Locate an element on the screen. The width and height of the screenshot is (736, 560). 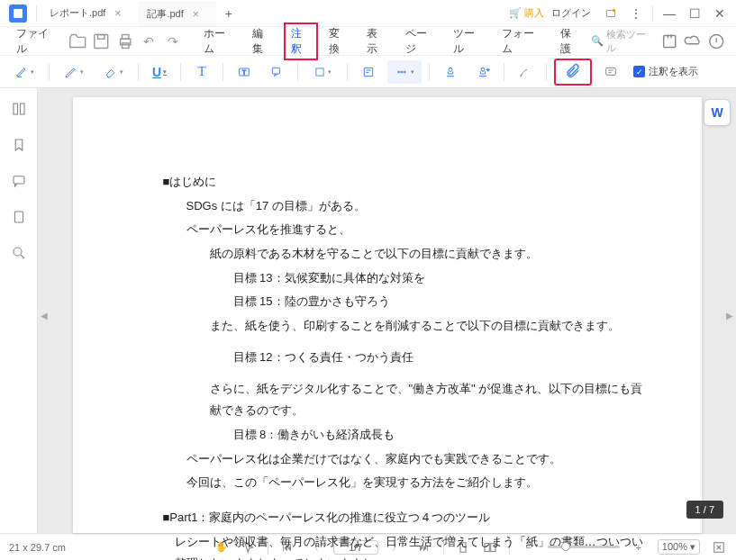
page-indicator: 1 / 7 is located at coordinates (704, 510).